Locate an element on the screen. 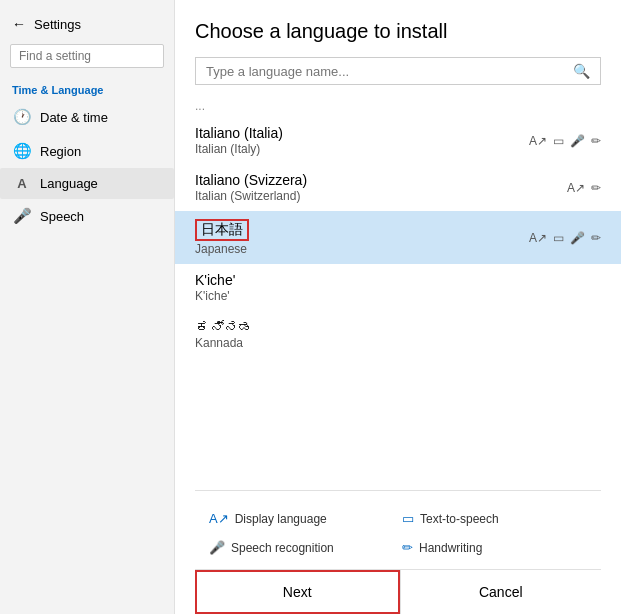  feature-display-language: A↗ Display language is located at coordinates (302, 518).